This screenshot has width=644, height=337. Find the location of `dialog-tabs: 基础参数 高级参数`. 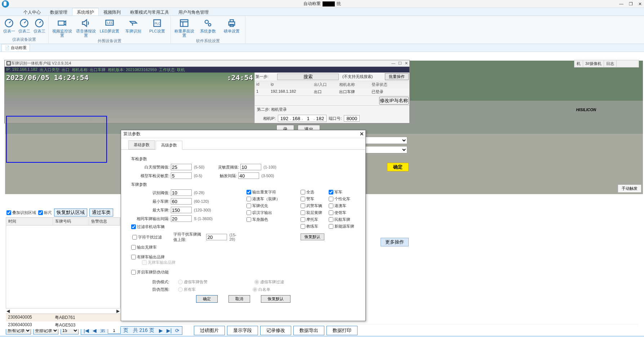

dialog-tabs: 基础参数 高级参数 is located at coordinates (243, 144).